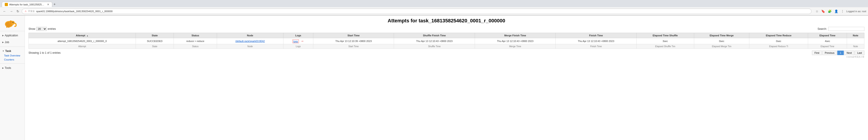 Image resolution: width=868 pixels, height=140 pixels. Describe the element at coordinates (817, 11) in the screenshot. I see `bookmark-star-button: ☆` at that location.